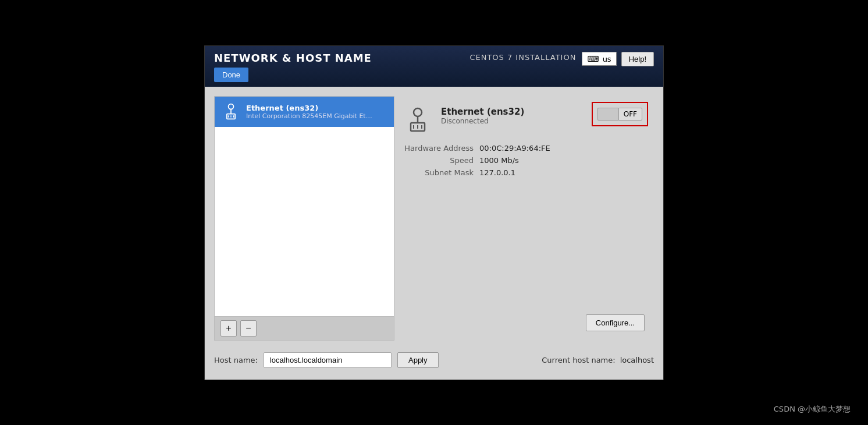  Describe the element at coordinates (578, 360) in the screenshot. I see `current-hostname-label: Current host name:` at that location.